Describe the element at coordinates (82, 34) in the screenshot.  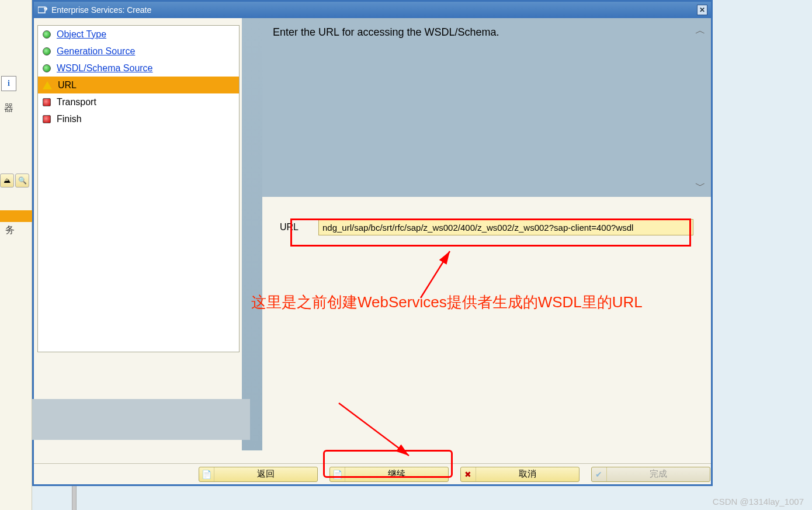
I see `step-label: Object Type` at that location.